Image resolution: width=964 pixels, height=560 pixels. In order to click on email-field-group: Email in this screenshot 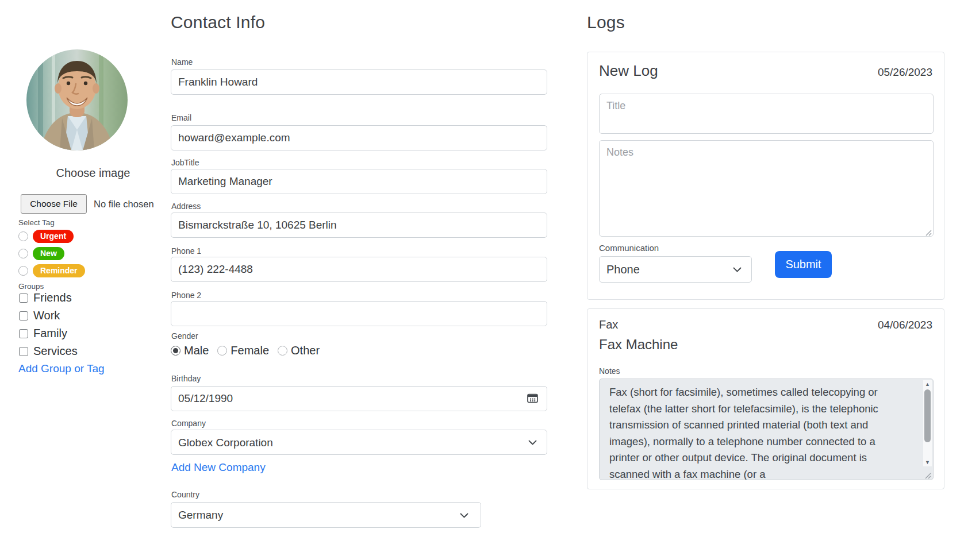, I will do `click(359, 132)`.